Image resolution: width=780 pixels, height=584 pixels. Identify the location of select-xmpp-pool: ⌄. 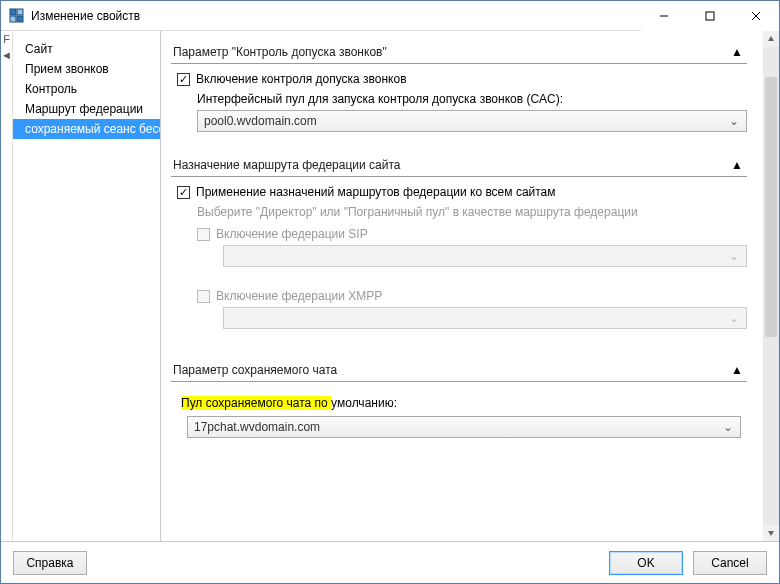
(485, 318).